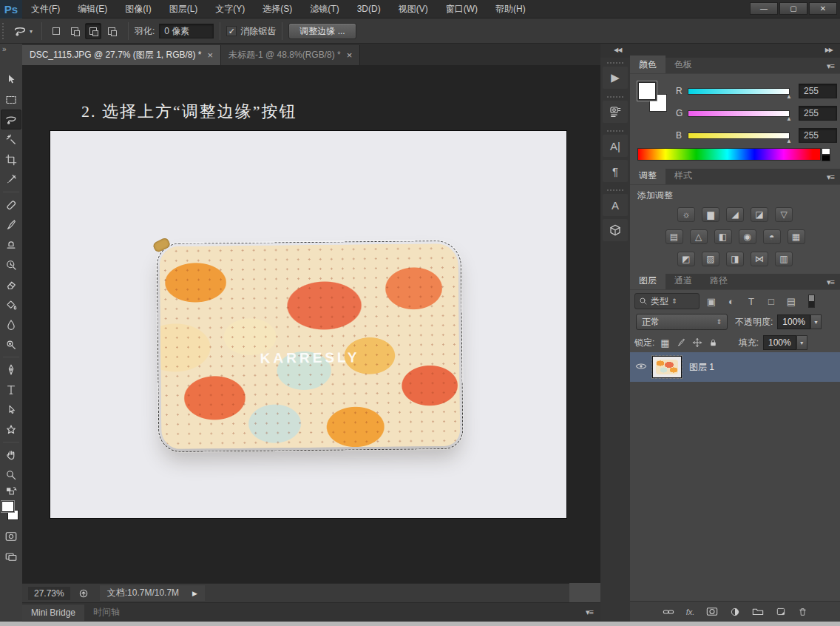  I want to click on blur-tool, so click(11, 324).